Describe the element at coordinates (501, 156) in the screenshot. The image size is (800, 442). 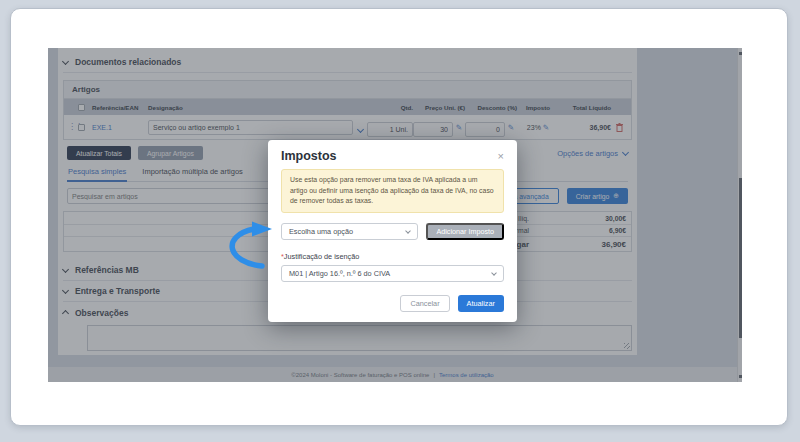
I see `close-icon: ×` at that location.